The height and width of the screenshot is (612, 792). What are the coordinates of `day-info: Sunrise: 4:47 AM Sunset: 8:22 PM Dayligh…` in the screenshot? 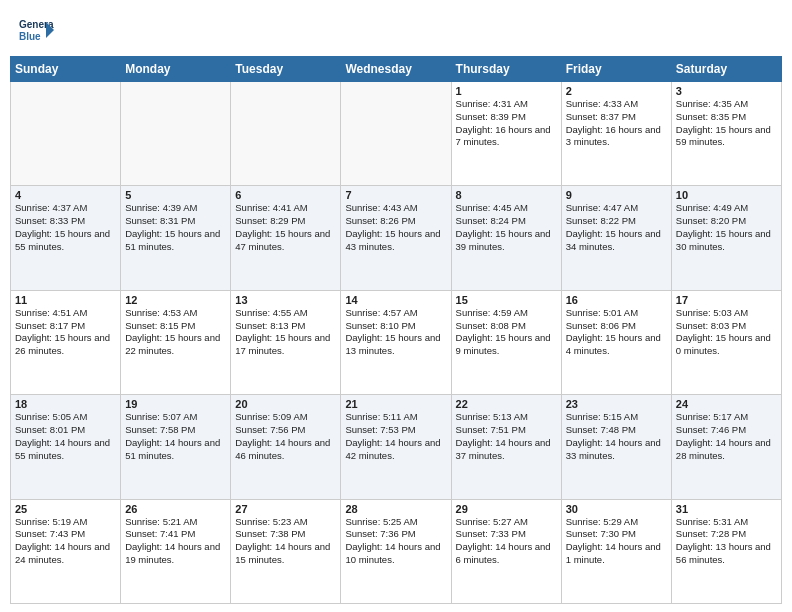 It's located at (616, 228).